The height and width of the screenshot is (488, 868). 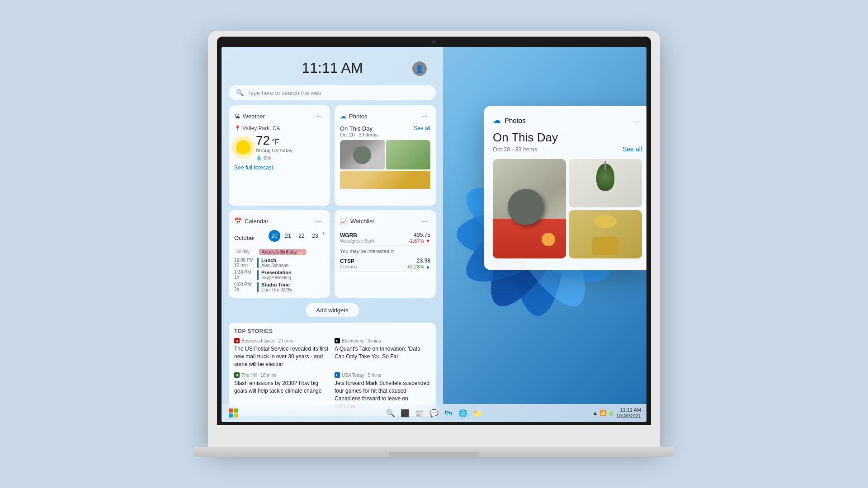 I want to click on photos-popup: ☁ Photos ... On This Day Oct 20 · 33 ite…, so click(x=565, y=188).